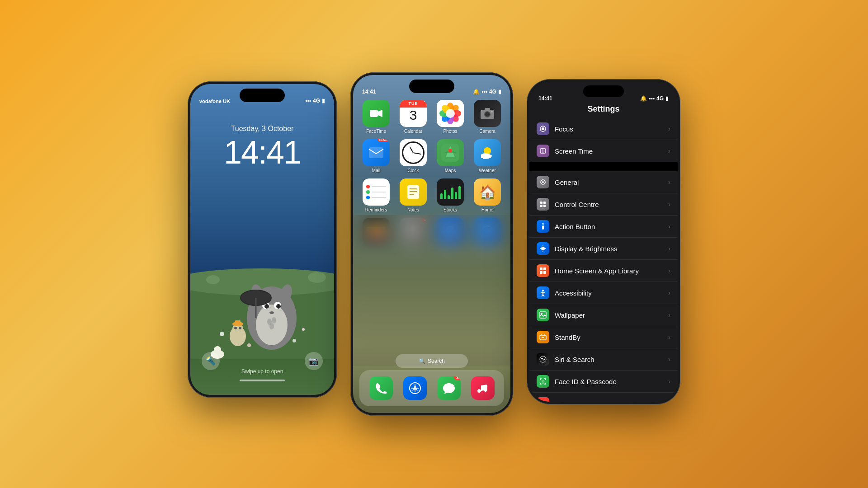 The width and height of the screenshot is (868, 488). I want to click on calendar-label: Calendar, so click(413, 131).